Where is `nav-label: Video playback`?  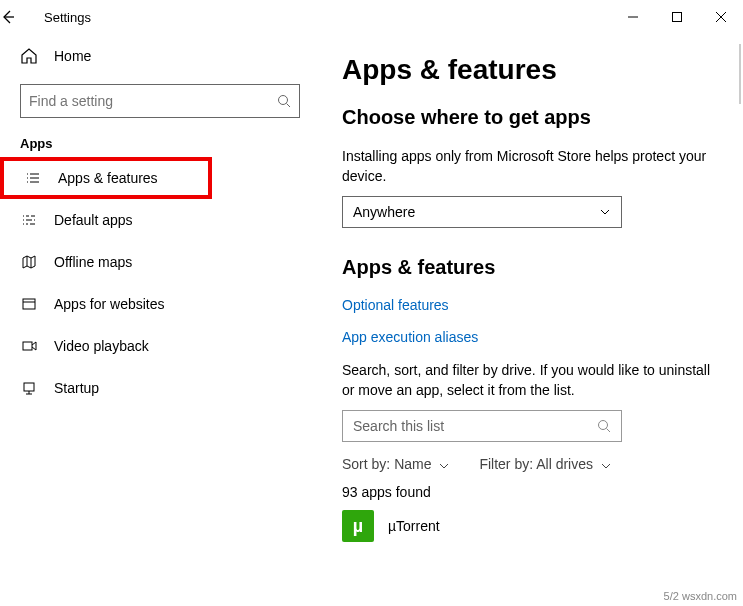 nav-label: Video playback is located at coordinates (102, 346).